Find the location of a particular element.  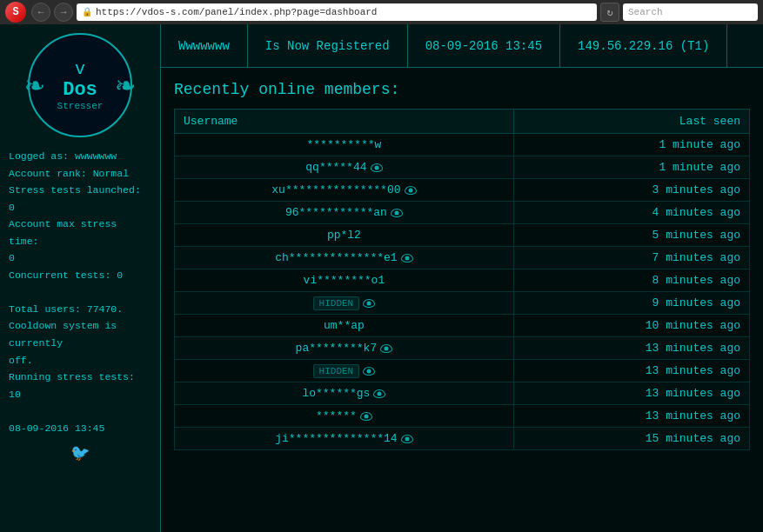

table-header-row: Username Last seen is located at coordinates (463, 122).